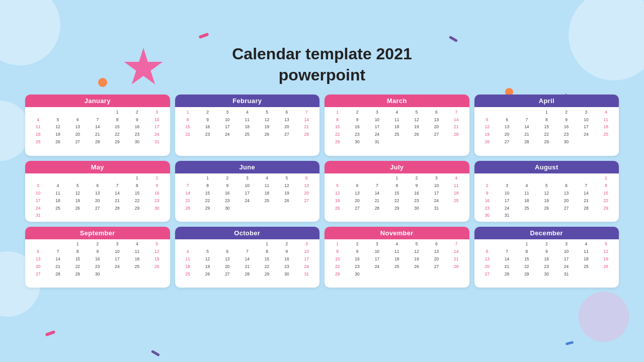 The width and height of the screenshot is (644, 362). Describe the element at coordinates (437, 208) in the screenshot. I see `cal-cell: 31` at that location.